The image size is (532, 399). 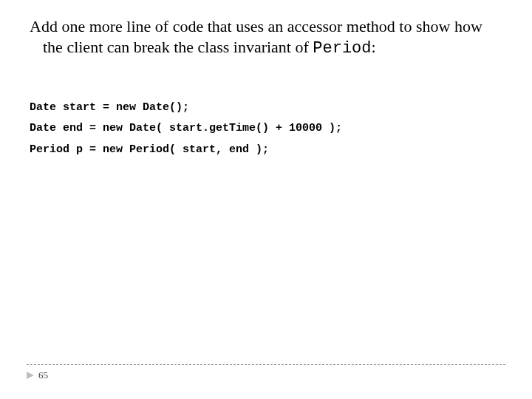 I want to click on footer-divider, so click(x=266, y=365).